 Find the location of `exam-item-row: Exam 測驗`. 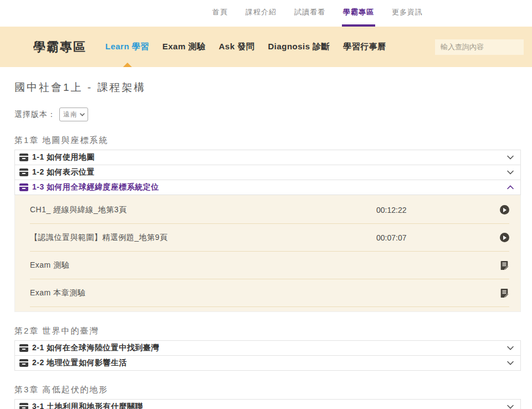

exam-item-row: Exam 測驗 is located at coordinates (269, 265).